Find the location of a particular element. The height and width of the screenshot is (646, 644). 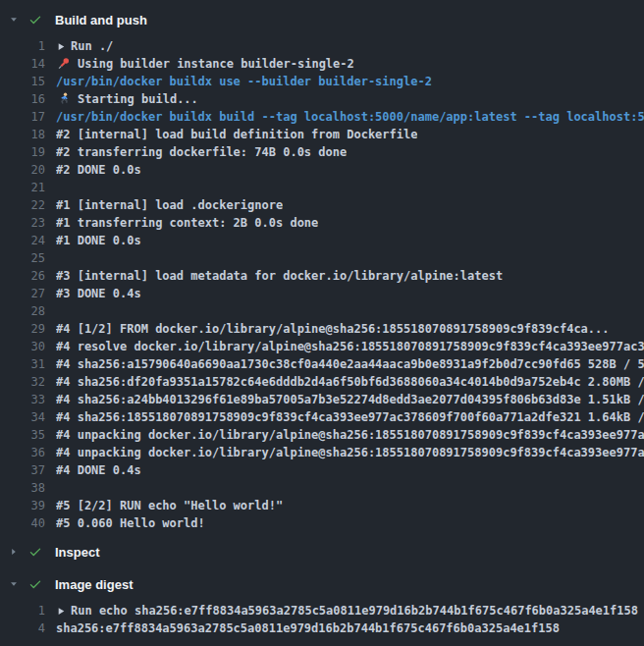

line-number-link: 40 is located at coordinates (23, 523).